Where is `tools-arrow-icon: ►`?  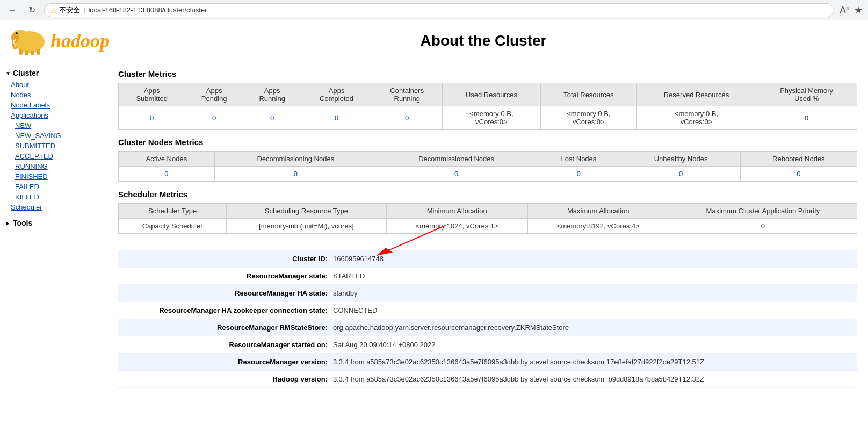
tools-arrow-icon: ► is located at coordinates (8, 224).